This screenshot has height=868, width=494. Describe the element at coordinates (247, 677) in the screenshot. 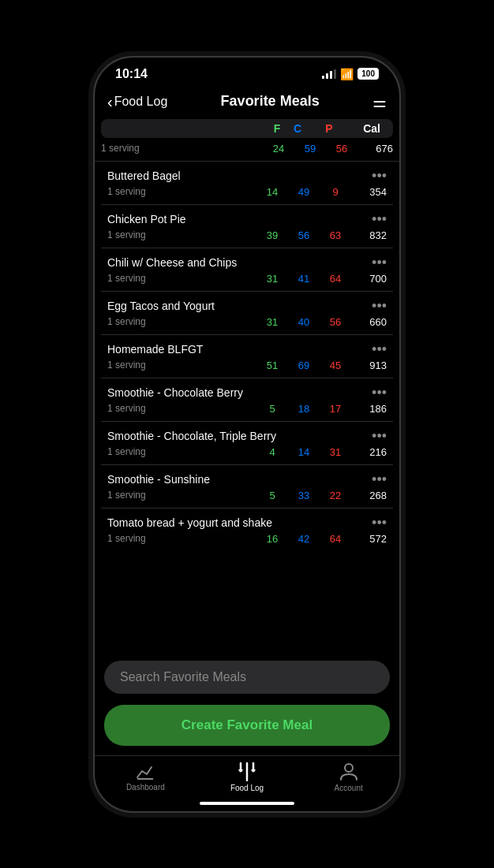

I see `search-container: Search Favorite Meals` at that location.